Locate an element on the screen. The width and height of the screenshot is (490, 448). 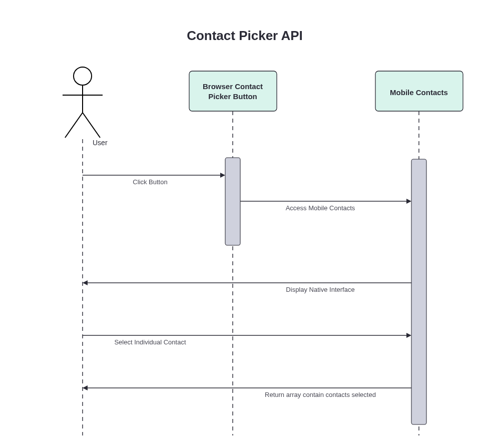
participant-browser: Browser Contact Picker Button is located at coordinates (233, 253).